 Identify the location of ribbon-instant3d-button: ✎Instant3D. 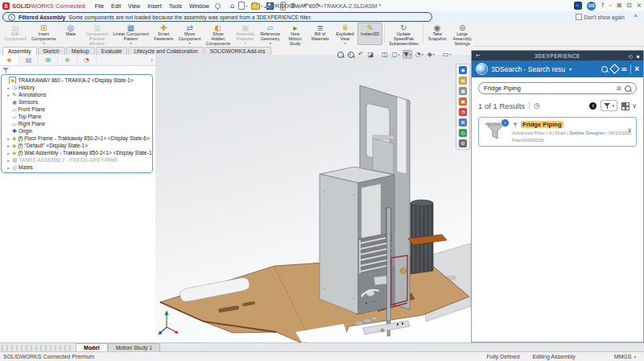
(370, 34).